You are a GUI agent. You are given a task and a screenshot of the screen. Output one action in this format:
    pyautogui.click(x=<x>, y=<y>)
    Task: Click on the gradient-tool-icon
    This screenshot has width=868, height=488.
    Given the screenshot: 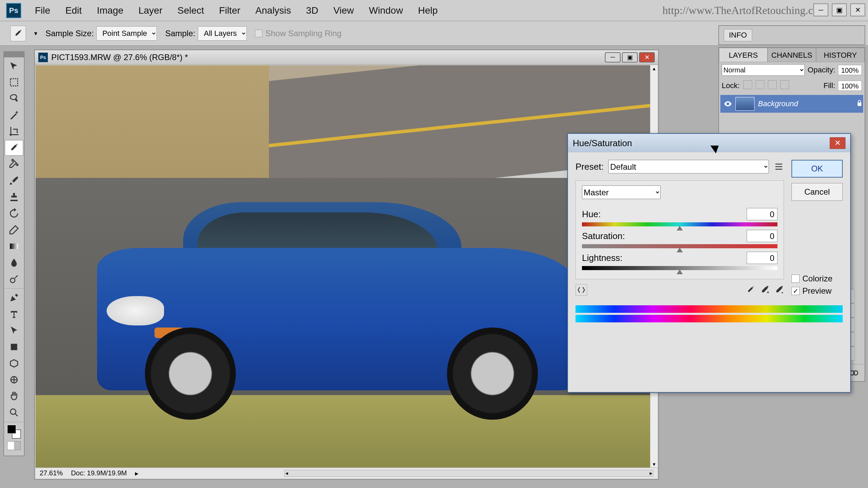 What is the action you would take?
    pyautogui.click(x=14, y=246)
    